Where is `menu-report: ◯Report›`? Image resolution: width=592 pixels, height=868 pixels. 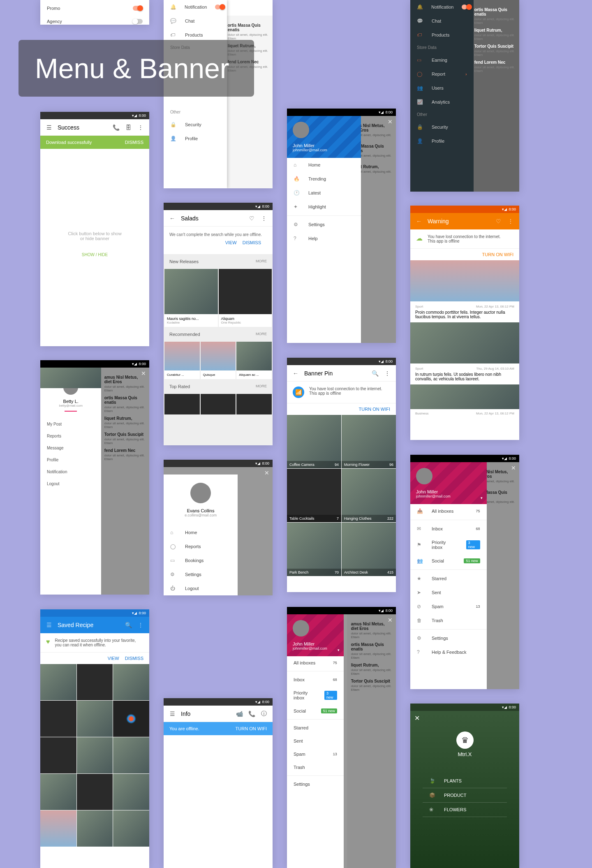
menu-report: ◯Report› is located at coordinates (442, 74).